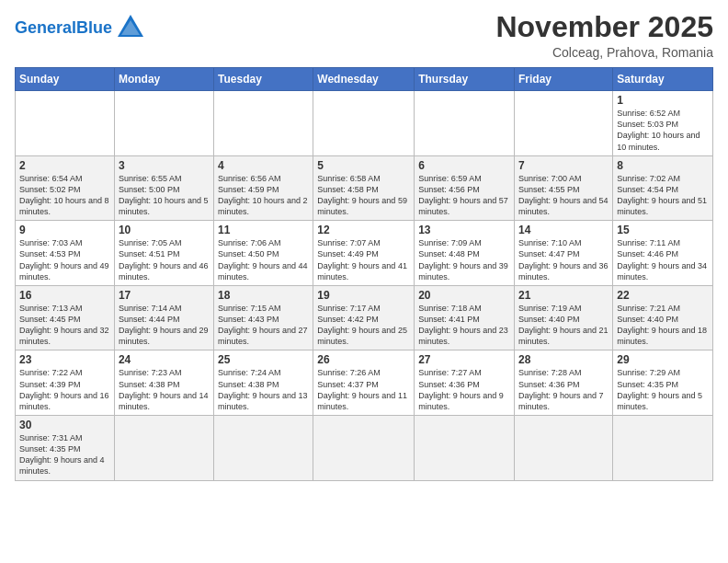 The height and width of the screenshot is (563, 728). I want to click on day-number: 10, so click(164, 230).